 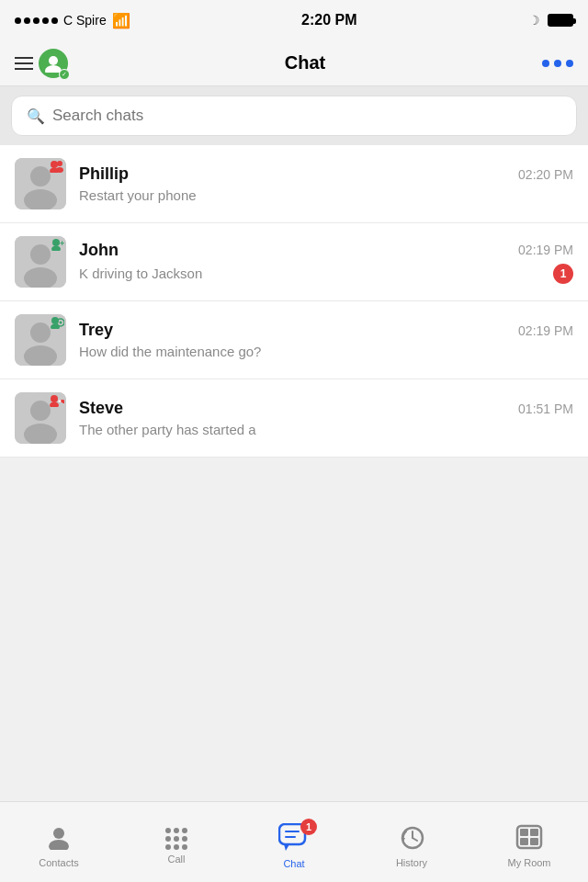 What do you see at coordinates (141, 274) in the screenshot?
I see `chat-preview: K driving to Jackson` at bounding box center [141, 274].